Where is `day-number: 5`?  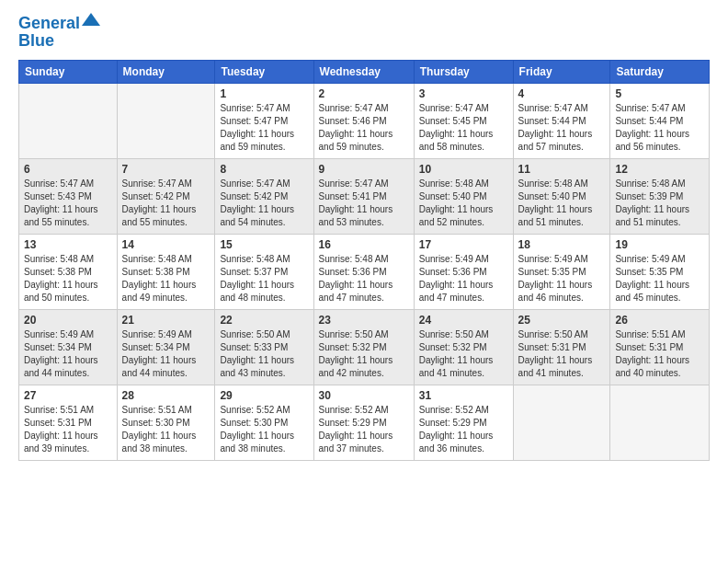
day-number: 5 is located at coordinates (660, 94).